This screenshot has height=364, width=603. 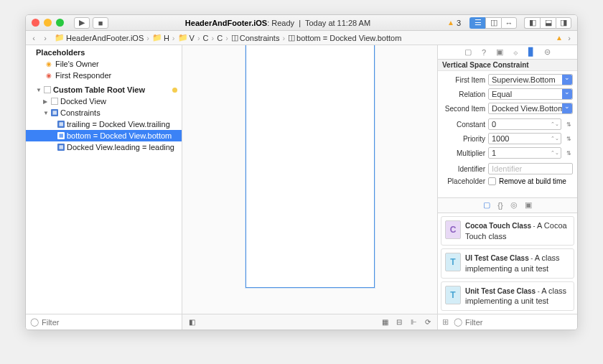 What do you see at coordinates (464, 169) in the screenshot?
I see `identifier-label: Identifier` at bounding box center [464, 169].